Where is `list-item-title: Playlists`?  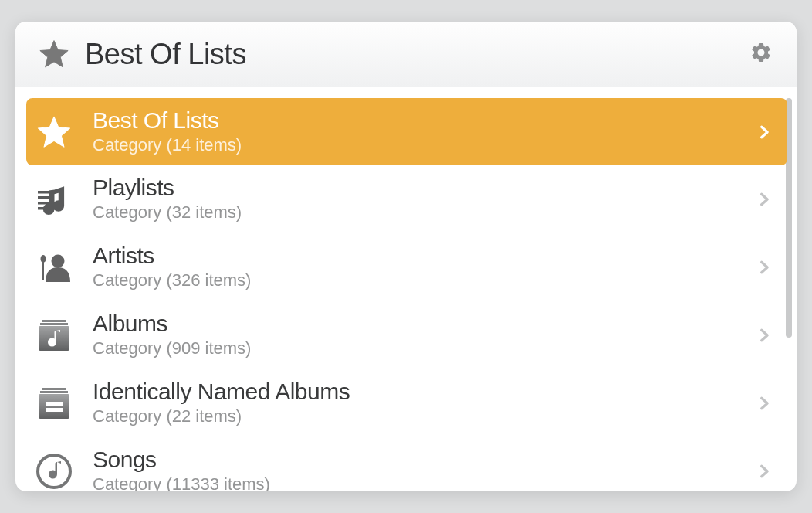 list-item-title: Playlists is located at coordinates (425, 189).